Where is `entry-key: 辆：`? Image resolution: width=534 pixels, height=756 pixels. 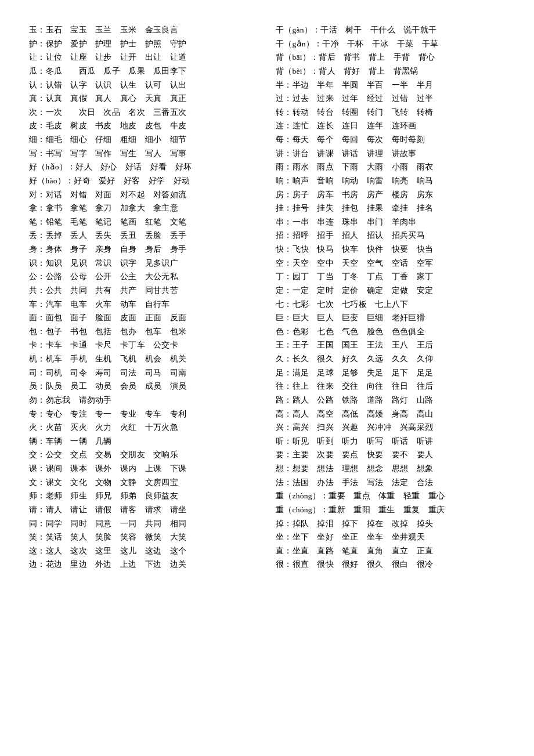
entry-key: 辆： is located at coordinates (37, 441).